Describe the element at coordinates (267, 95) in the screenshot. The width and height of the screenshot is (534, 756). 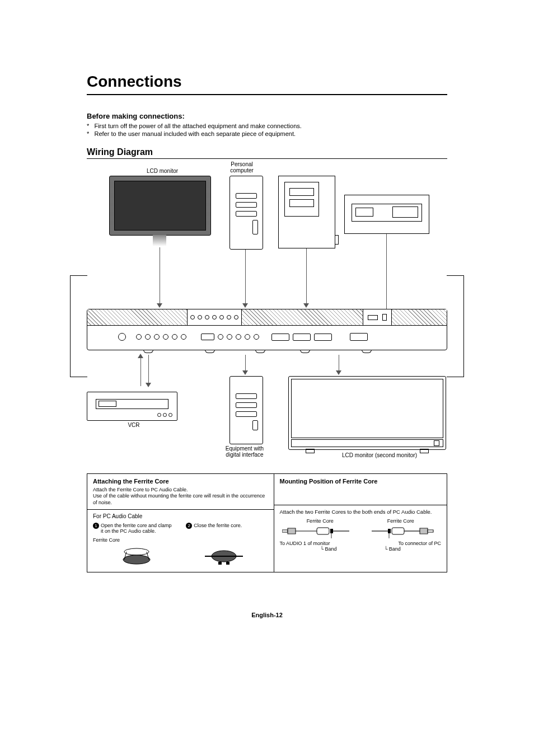
I see `title-rule` at that location.